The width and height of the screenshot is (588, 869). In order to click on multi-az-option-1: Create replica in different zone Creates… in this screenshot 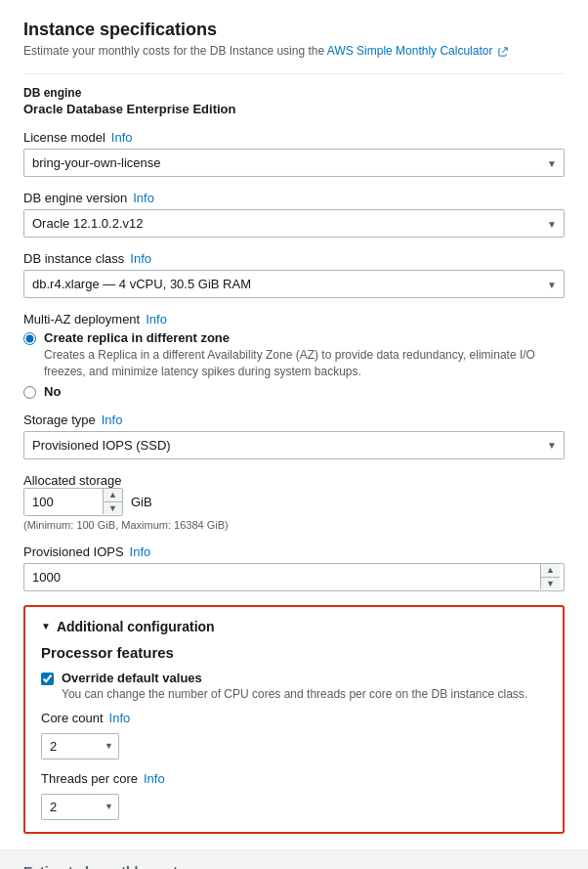, I will do `click(294, 356)`.